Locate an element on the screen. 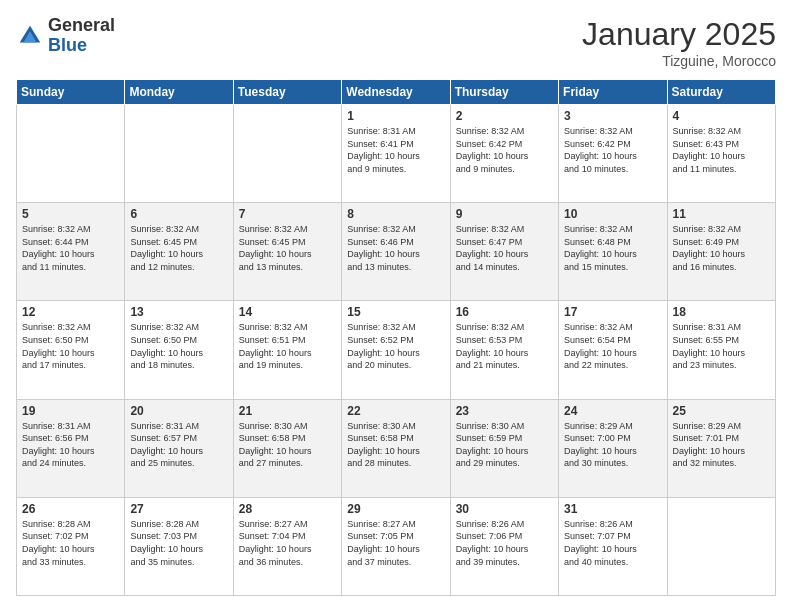 This screenshot has width=792, height=612. calendar-cell-w1-d3 is located at coordinates (287, 154).